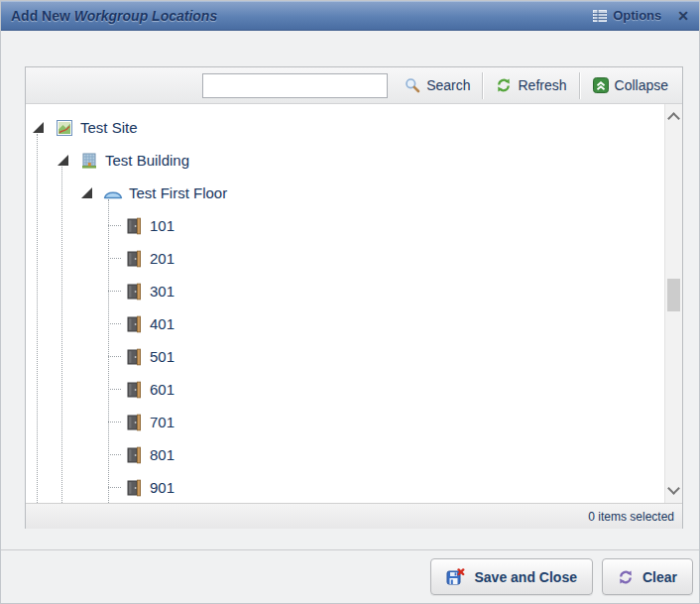  What do you see at coordinates (541, 85) in the screenshot?
I see `refresh-button-label: Refresh` at bounding box center [541, 85].